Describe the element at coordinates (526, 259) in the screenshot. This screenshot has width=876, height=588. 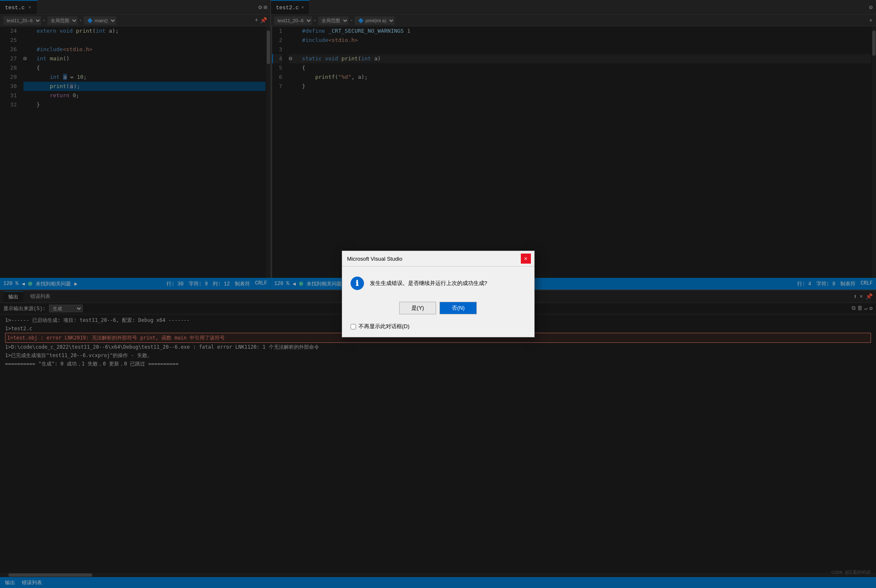
I see `dialog-close-button: ×` at that location.